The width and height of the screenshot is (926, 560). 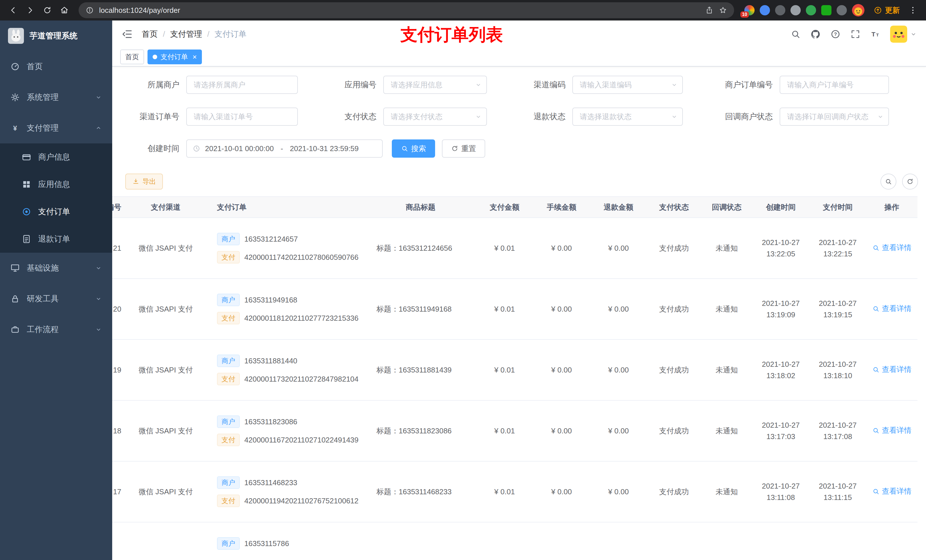 I want to click on reset-button: 重置, so click(x=464, y=149).